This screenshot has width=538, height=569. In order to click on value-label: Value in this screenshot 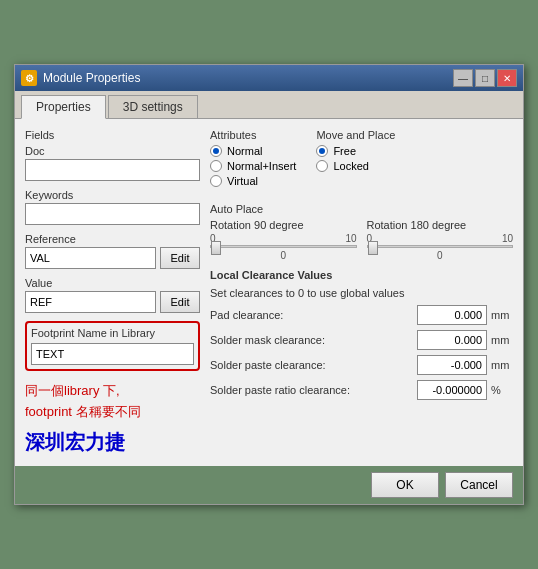, I will do `click(112, 283)`.